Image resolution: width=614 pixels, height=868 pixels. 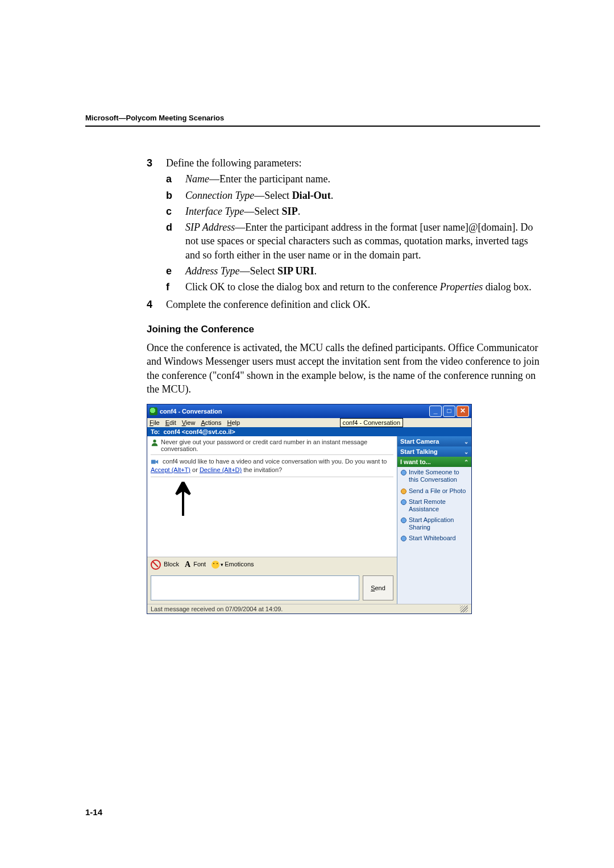 I want to click on to-bar: To: conf4 <conf4@svt.co.il>, so click(x=309, y=432).